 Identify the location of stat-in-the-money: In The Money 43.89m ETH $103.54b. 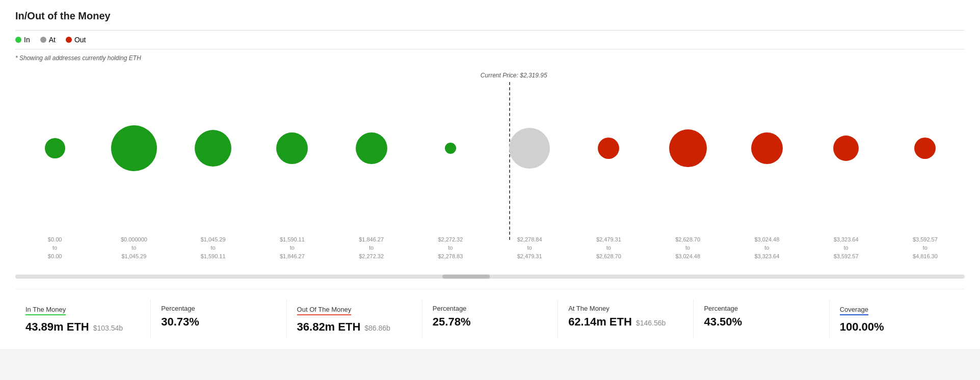
(83, 319).